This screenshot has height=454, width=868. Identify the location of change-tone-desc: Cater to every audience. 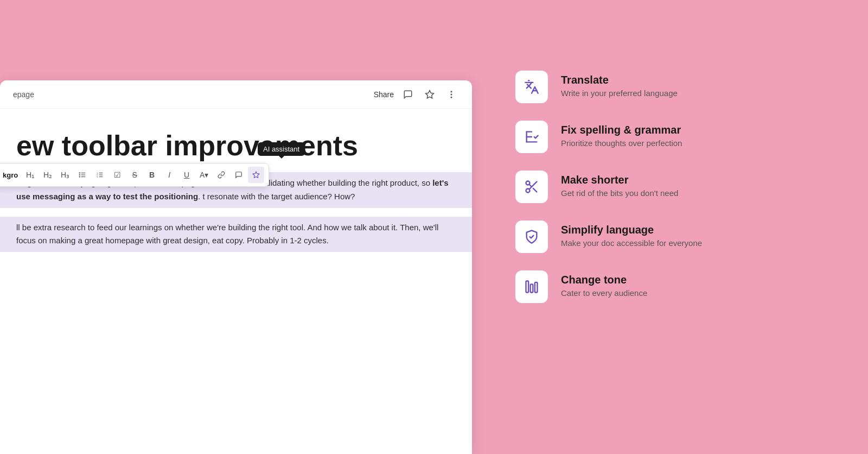
(604, 293).